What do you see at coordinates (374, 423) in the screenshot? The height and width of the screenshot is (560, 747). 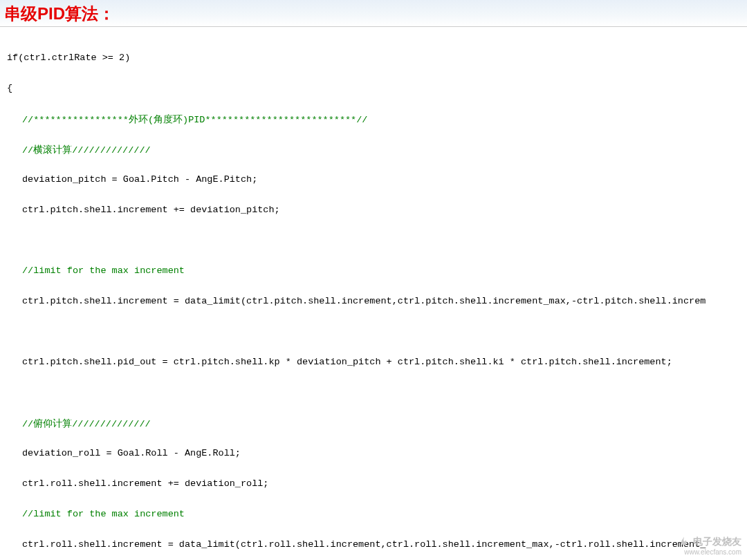 I see `code-line: //俯仰计算//////////////` at bounding box center [374, 423].